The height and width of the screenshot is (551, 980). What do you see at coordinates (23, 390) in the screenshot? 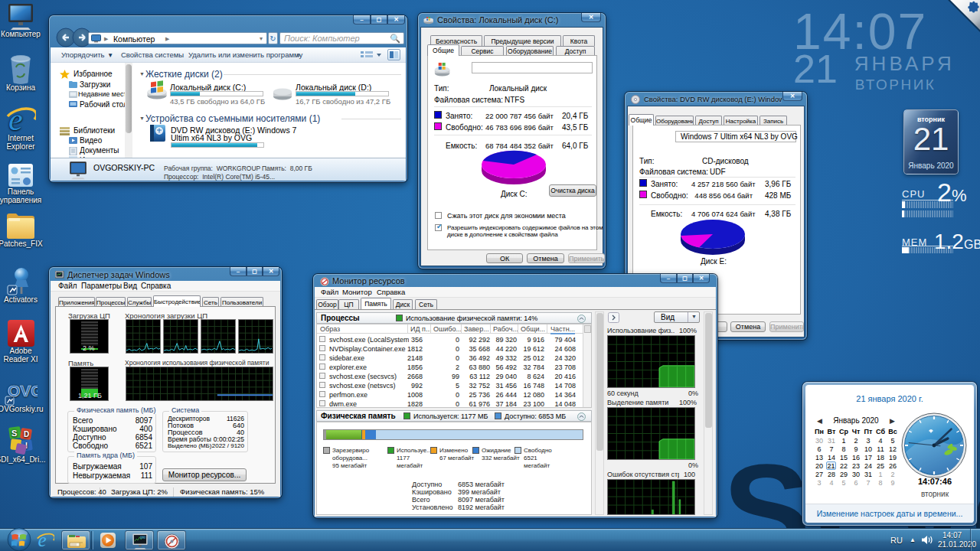
I see `svg-text: OVG` at bounding box center [23, 390].